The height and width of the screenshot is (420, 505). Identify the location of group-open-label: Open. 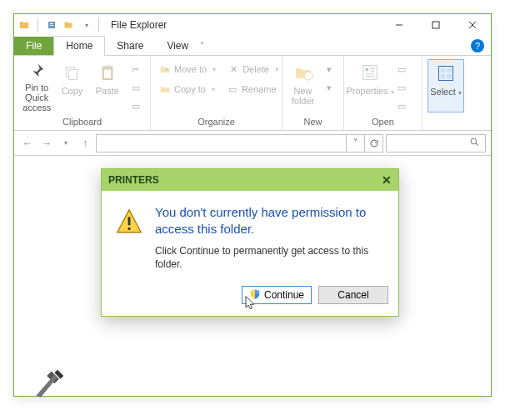
(383, 121).